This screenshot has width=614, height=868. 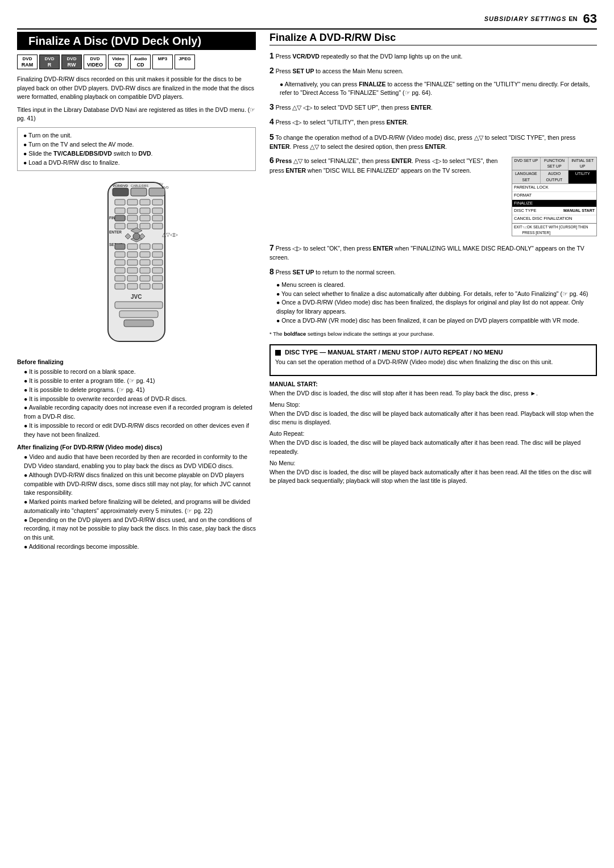 What do you see at coordinates (554, 219) in the screenshot?
I see `screen-row-cancel: CANCEL DISC FINALIZATION` at bounding box center [554, 219].